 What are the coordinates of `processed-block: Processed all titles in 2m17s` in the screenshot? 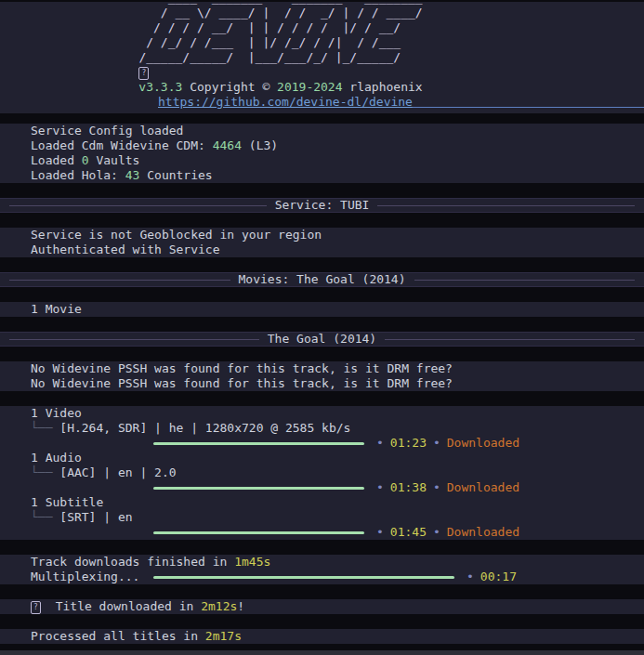 It's located at (322, 636).